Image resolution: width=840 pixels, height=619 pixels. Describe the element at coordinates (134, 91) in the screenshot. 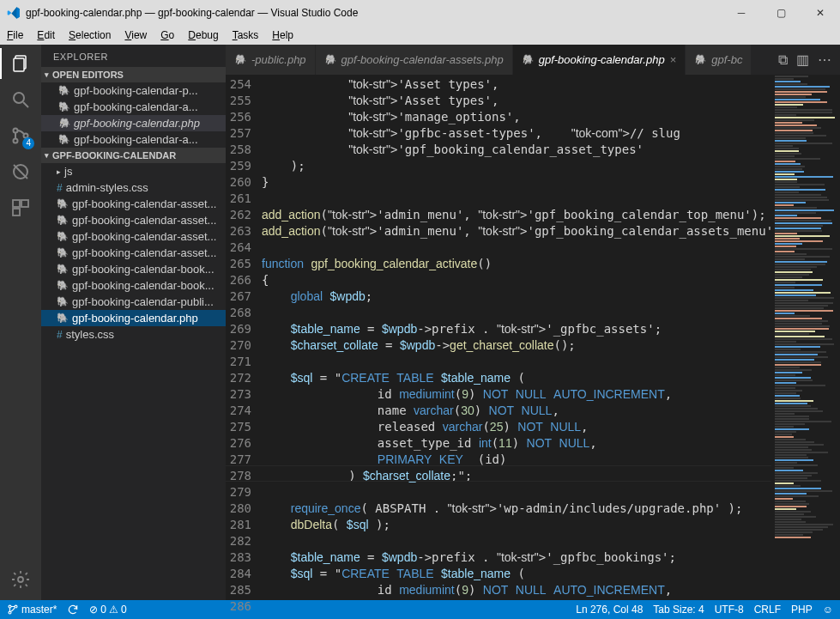

I see `open-editor-item: 🐘gpf-booking-calendar-p...` at that location.